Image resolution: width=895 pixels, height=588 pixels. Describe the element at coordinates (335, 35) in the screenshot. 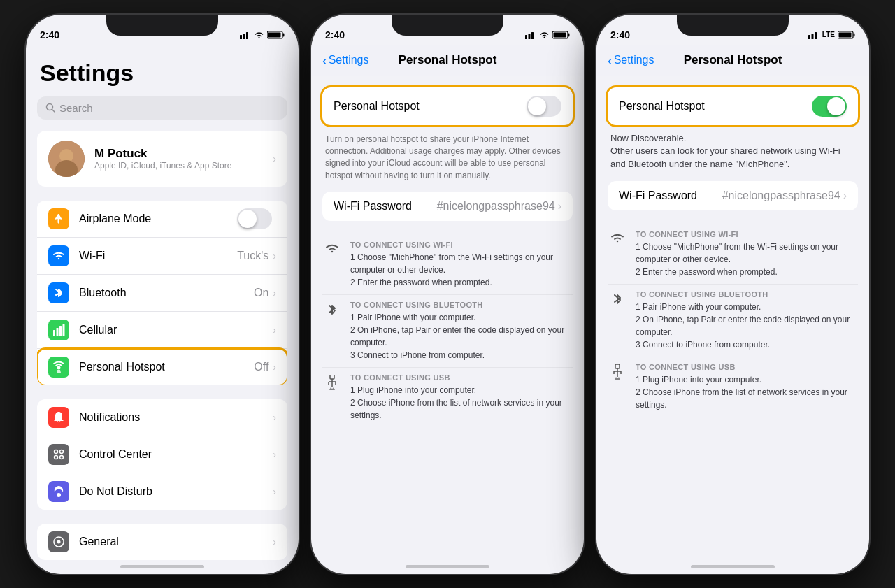

I see `status-time-2: 2:40` at that location.